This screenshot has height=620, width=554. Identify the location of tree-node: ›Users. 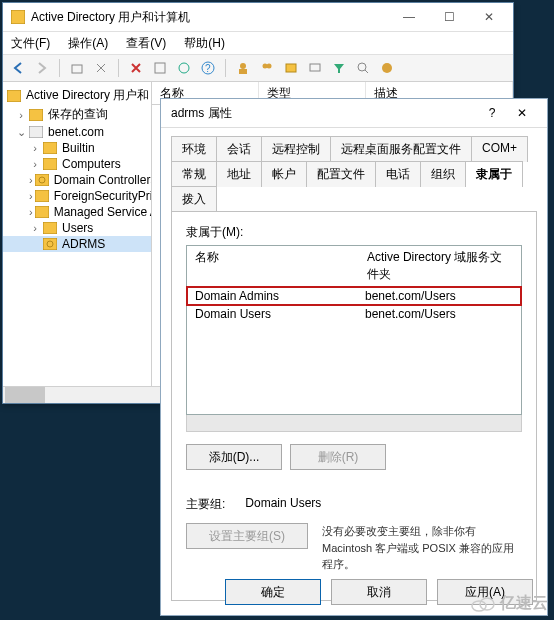
(77, 228).